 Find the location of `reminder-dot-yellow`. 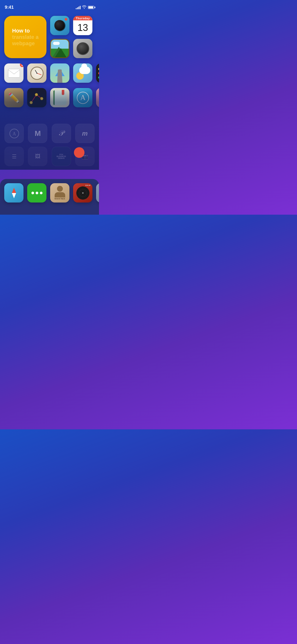

reminder-dot-yellow is located at coordinates (99, 69).